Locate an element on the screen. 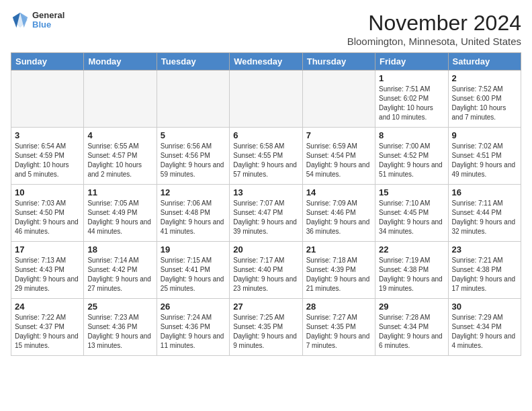 The height and width of the screenshot is (411, 532). day-number: 8 is located at coordinates (411, 136).